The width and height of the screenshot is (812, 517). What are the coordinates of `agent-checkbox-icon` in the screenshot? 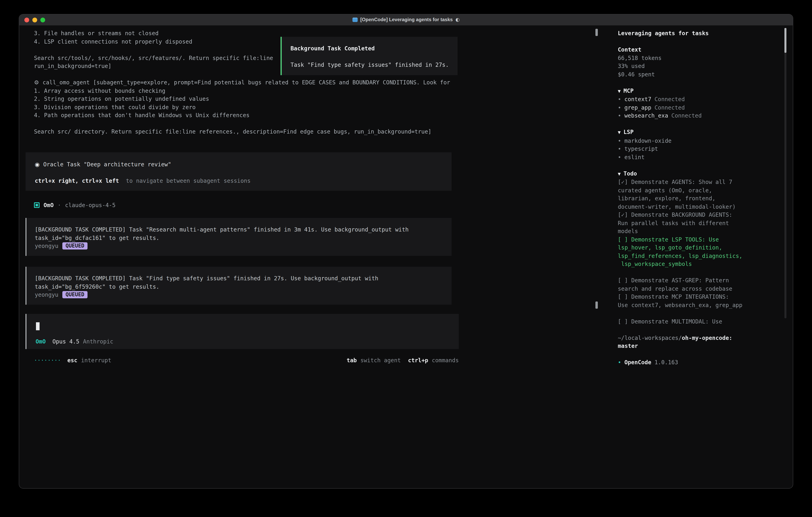 It's located at (37, 205).